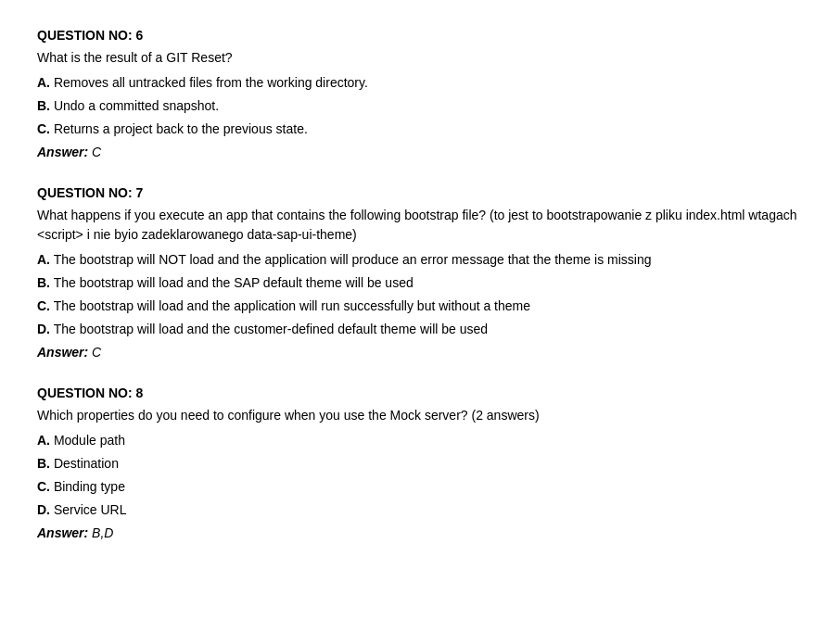  Describe the element at coordinates (44, 487) in the screenshot. I see `option-letter-q8-2: C.` at that location.